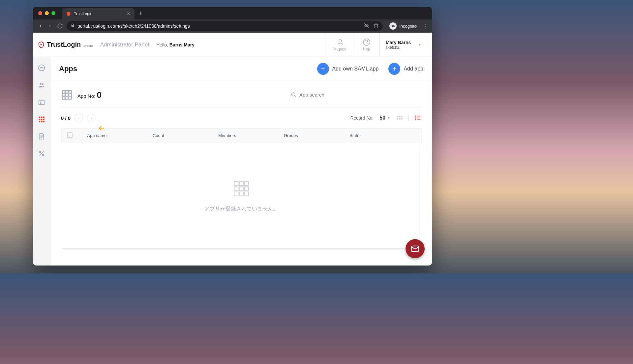 This screenshot has width=633, height=364. Describe the element at coordinates (348, 69) in the screenshot. I see `add-saml-app-button: + Add own SAML app` at that location.